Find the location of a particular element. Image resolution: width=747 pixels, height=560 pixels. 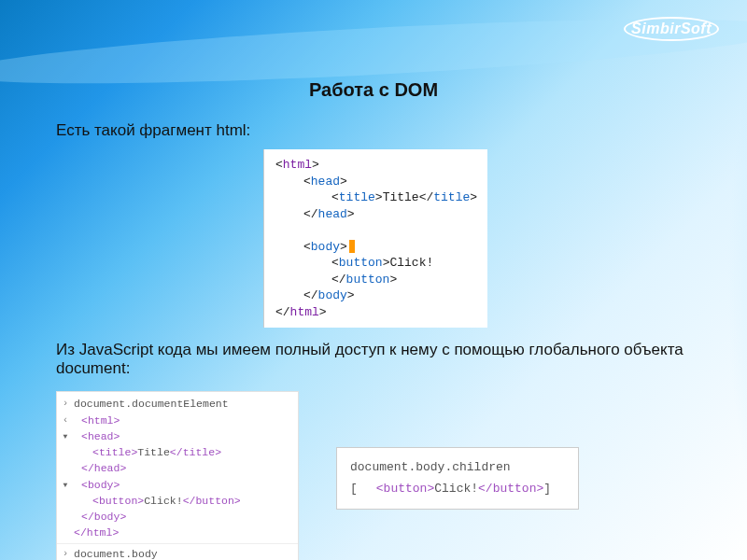

middle-text: Из JavaScript кода мы имеем полный досту… is located at coordinates (374, 359).